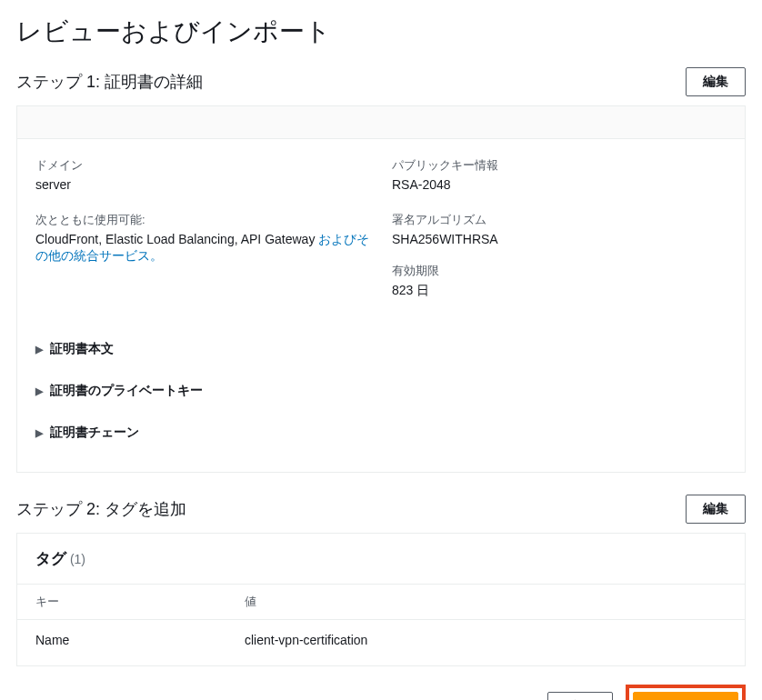 The width and height of the screenshot is (762, 700). What do you see at coordinates (381, 684) in the screenshot?
I see `footer-actions: キャンセル 戻る インポート` at bounding box center [381, 684].